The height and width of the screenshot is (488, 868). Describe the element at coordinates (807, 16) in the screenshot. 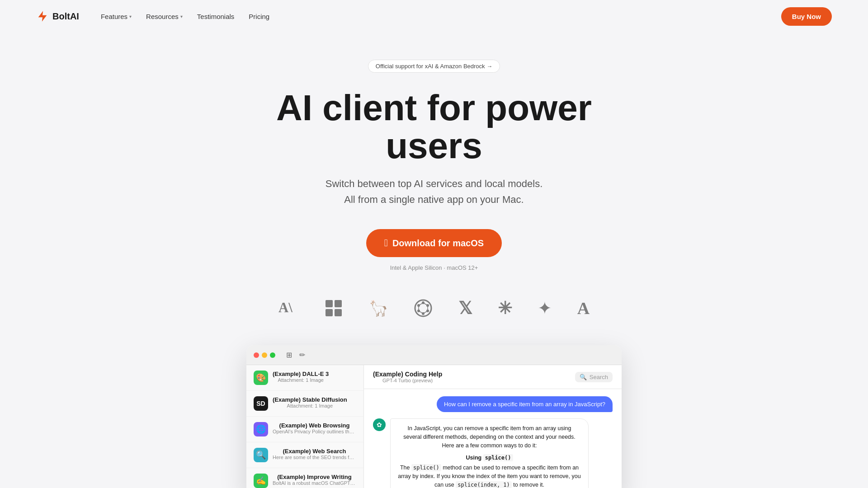

I see `buy-now-button: Buy Now` at that location.